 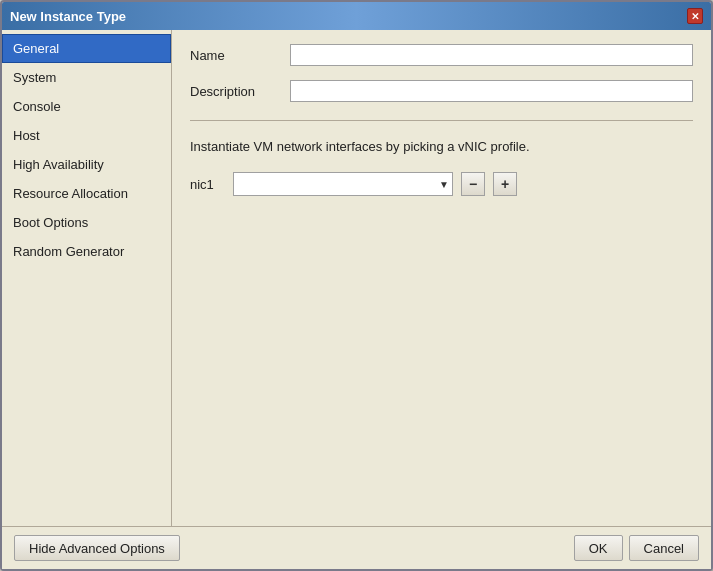 I want to click on sidebar-item-high-availability: High Availability, so click(x=86, y=164).